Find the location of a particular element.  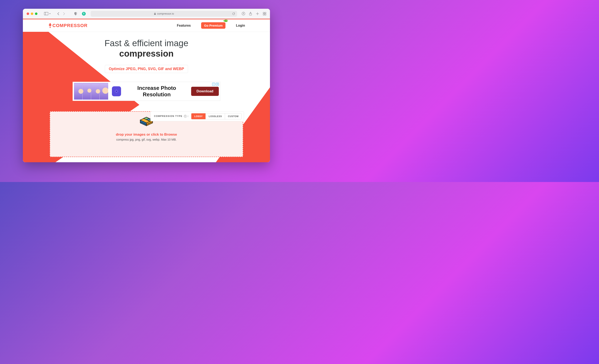

site-logo: COMPRESSOR is located at coordinates (68, 26).